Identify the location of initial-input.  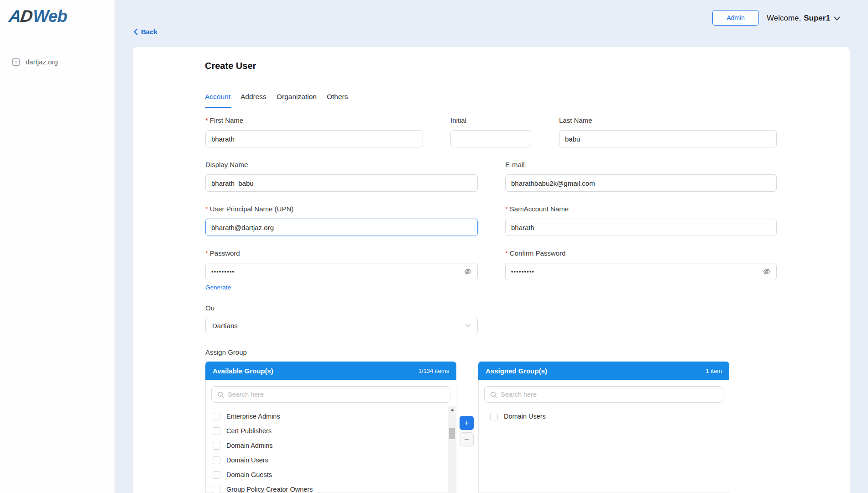
(491, 139).